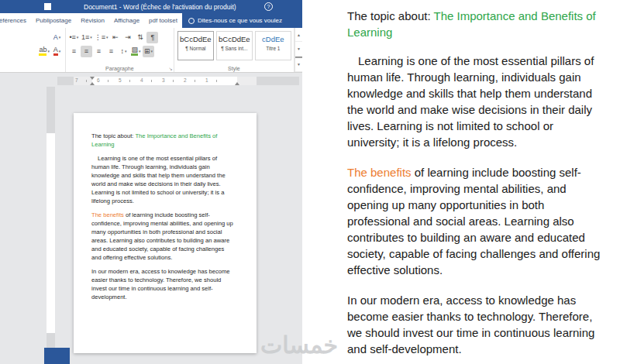  What do you see at coordinates (33, 50) in the screenshot?
I see `font-group-fragment: A▾ ab▾ A▾` at bounding box center [33, 50].